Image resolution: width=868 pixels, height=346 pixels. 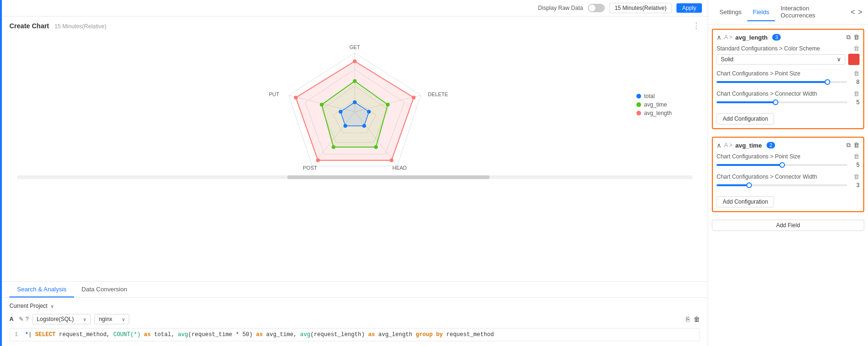 What do you see at coordinates (58, 26) in the screenshot?
I see `chart-title-group: Create Chart 15 Minutes(Relative)` at bounding box center [58, 26].